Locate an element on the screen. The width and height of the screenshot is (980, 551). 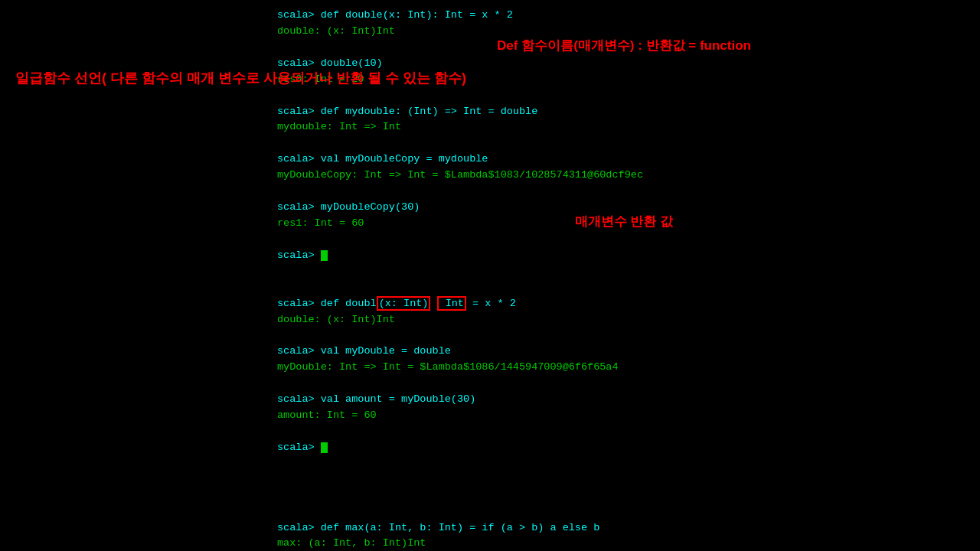
terminal-line: amount: Int = 60 is located at coordinates (624, 416).